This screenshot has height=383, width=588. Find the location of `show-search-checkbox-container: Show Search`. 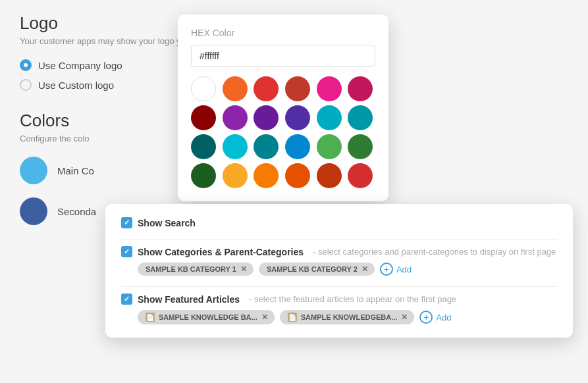

show-search-checkbox-container: Show Search is located at coordinates (158, 222).